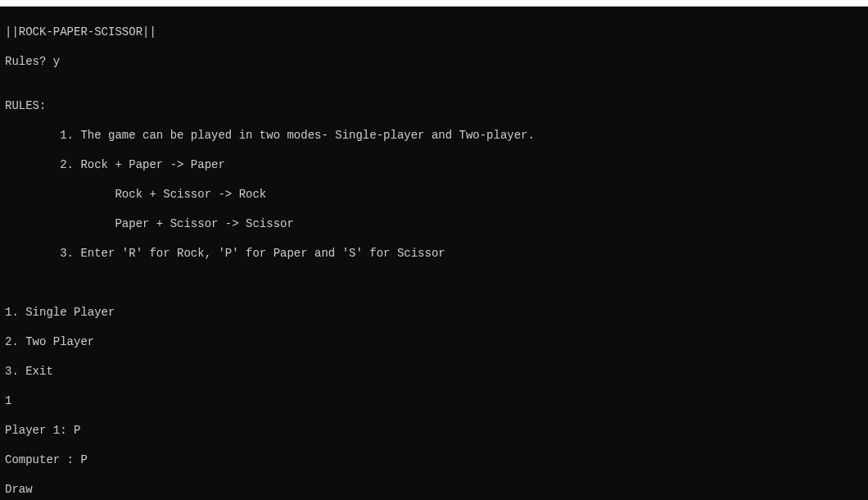  I want to click on menu-option-two-player: 2. Two Player, so click(434, 342).